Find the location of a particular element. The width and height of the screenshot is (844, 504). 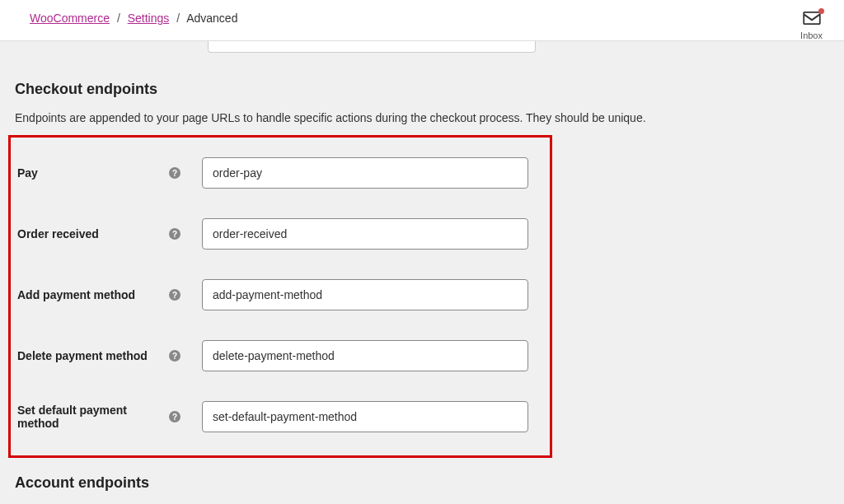

set-default-payment-label: Set default payment method ? is located at coordinates (103, 417).